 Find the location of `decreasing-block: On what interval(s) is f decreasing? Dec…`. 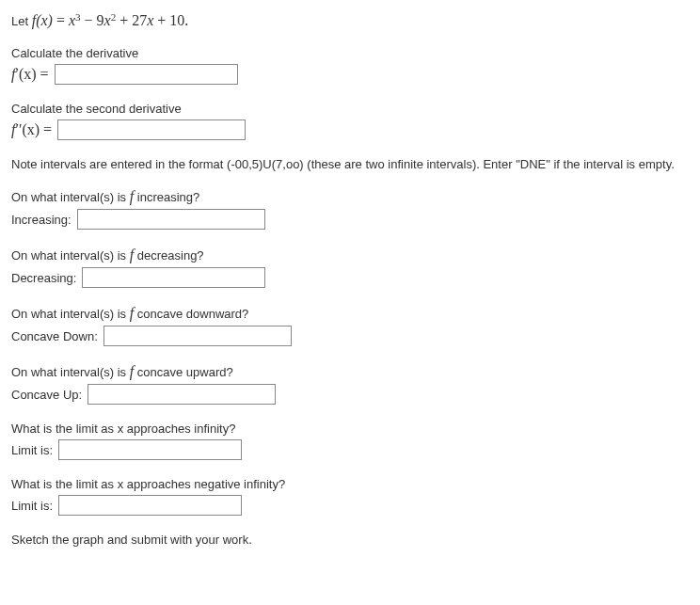

decreasing-block: On what interval(s) is f decreasing? Dec… is located at coordinates (350, 267).